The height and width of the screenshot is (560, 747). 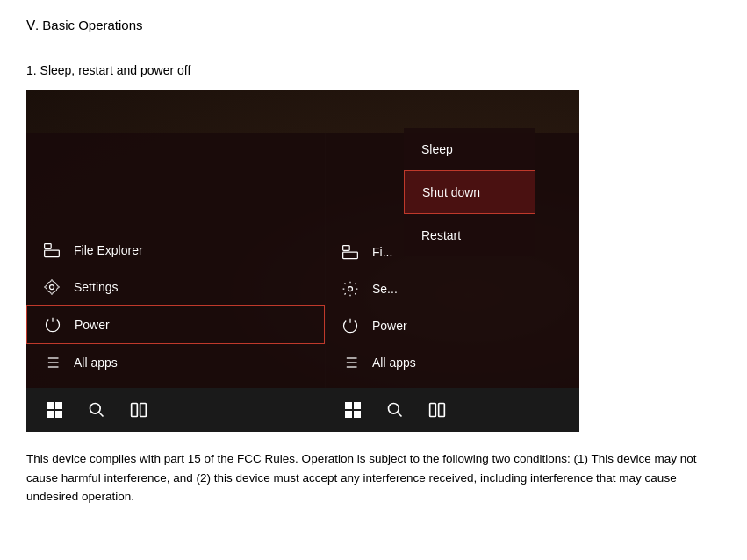 What do you see at coordinates (139, 410) in the screenshot?
I see `task-view-button-left` at bounding box center [139, 410].